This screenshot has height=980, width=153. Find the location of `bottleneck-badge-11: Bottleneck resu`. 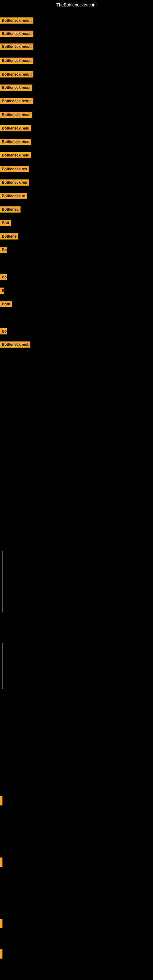

bottleneck-badge-11: Bottleneck resu is located at coordinates (16, 155).